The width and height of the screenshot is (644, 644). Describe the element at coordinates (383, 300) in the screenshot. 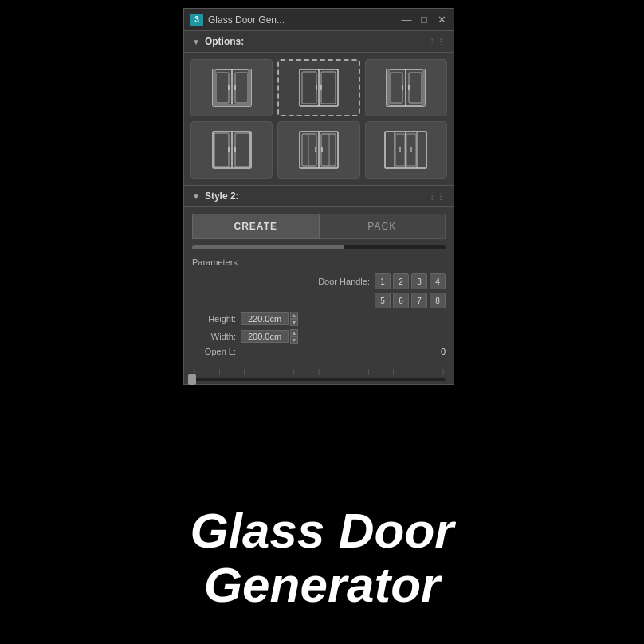

I see `handle-btn-5: 5` at that location.